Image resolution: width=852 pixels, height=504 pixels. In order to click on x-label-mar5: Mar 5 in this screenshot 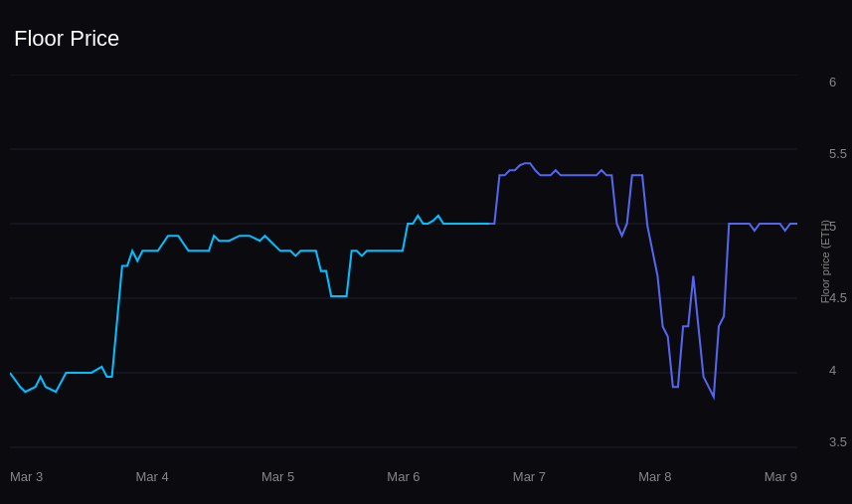, I will do `click(278, 477)`.